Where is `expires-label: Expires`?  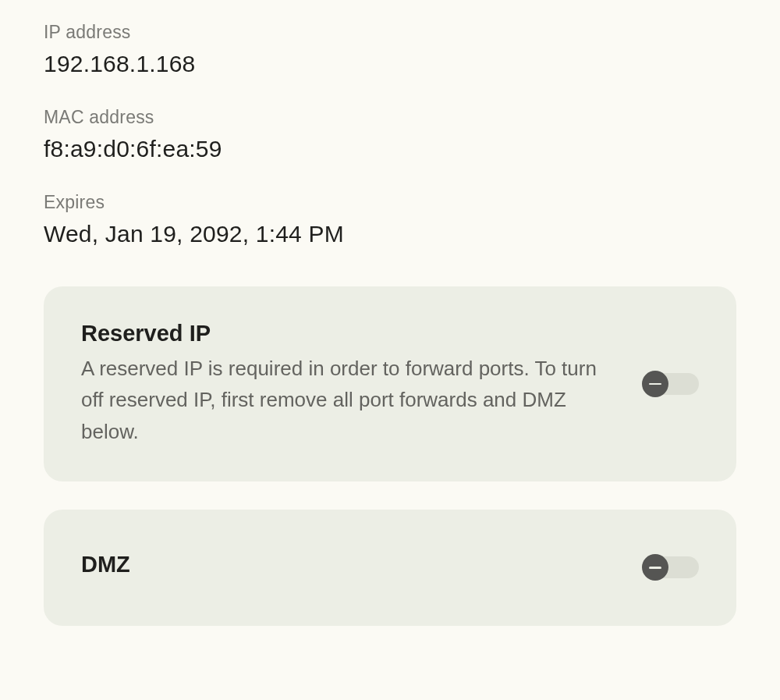
expires-label: Expires is located at coordinates (390, 203).